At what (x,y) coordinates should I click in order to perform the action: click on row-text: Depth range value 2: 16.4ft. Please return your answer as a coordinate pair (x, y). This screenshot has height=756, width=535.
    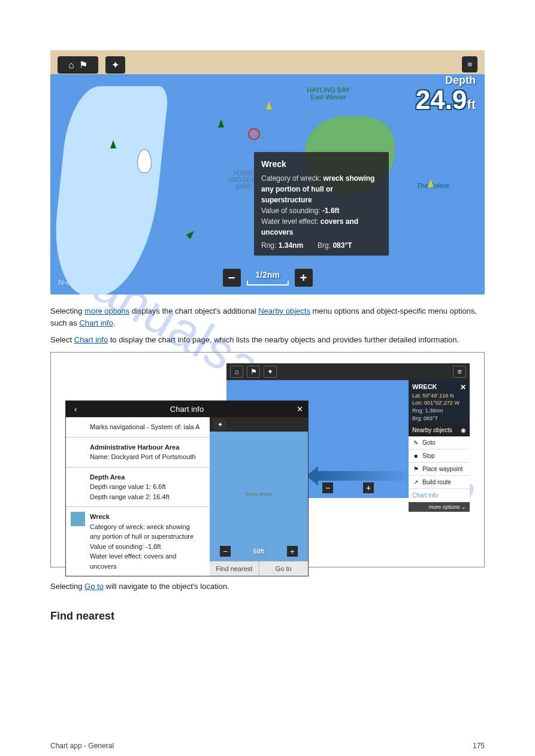
    Looking at the image, I should click on (129, 497).